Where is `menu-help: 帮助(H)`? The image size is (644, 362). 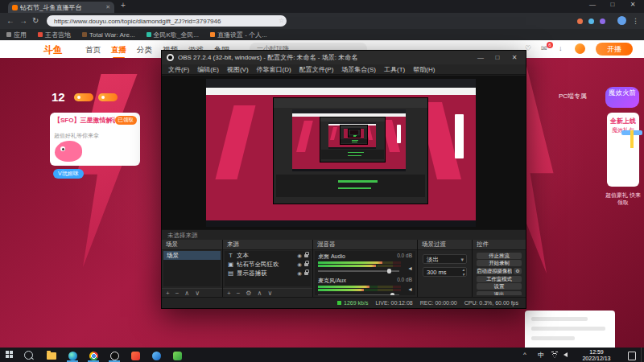
menu-help: 帮助(H) is located at coordinates (423, 69).